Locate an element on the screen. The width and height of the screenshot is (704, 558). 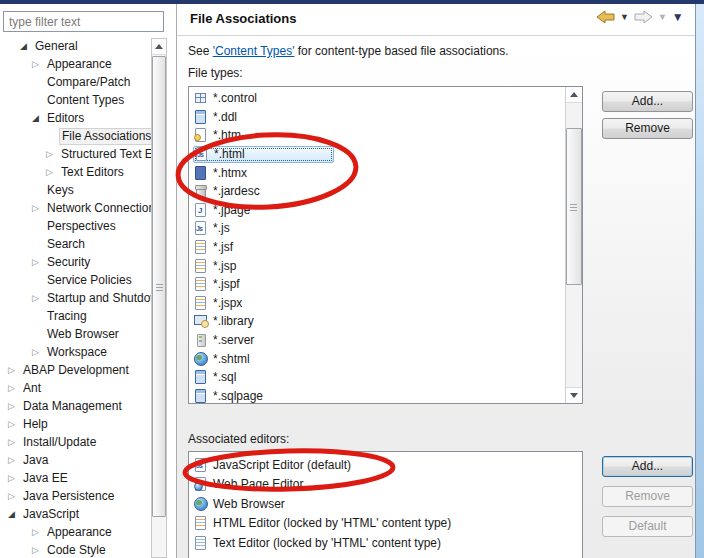
editor-row-text-editor-locked-by-html-content-type: Text Editor (locked by 'HTML' content ty… is located at coordinates (386, 543).